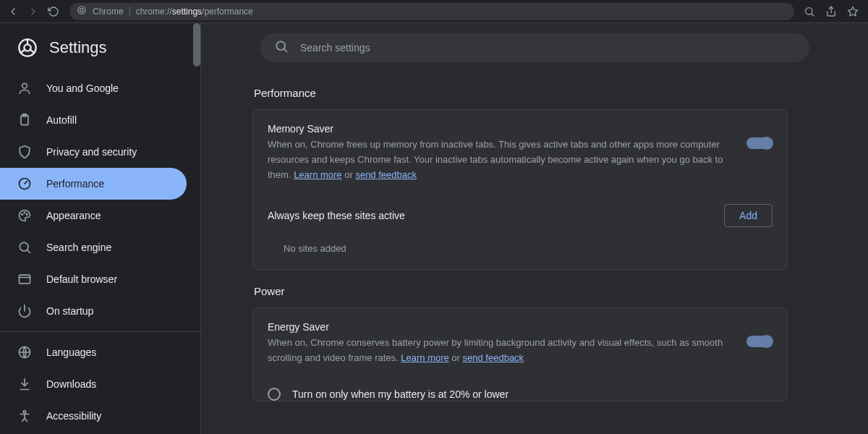 The height and width of the screenshot is (434, 868). Describe the element at coordinates (100, 247) in the screenshot. I see `sidebar-item-search-engine: Search engine` at that location.